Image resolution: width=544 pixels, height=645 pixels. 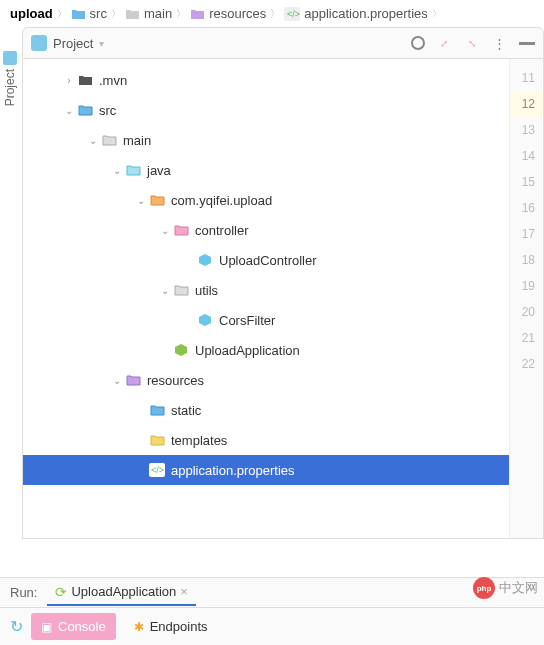 What do you see at coordinates (268, 260) in the screenshot?
I see `tree-label: UploadController` at bounding box center [268, 260].